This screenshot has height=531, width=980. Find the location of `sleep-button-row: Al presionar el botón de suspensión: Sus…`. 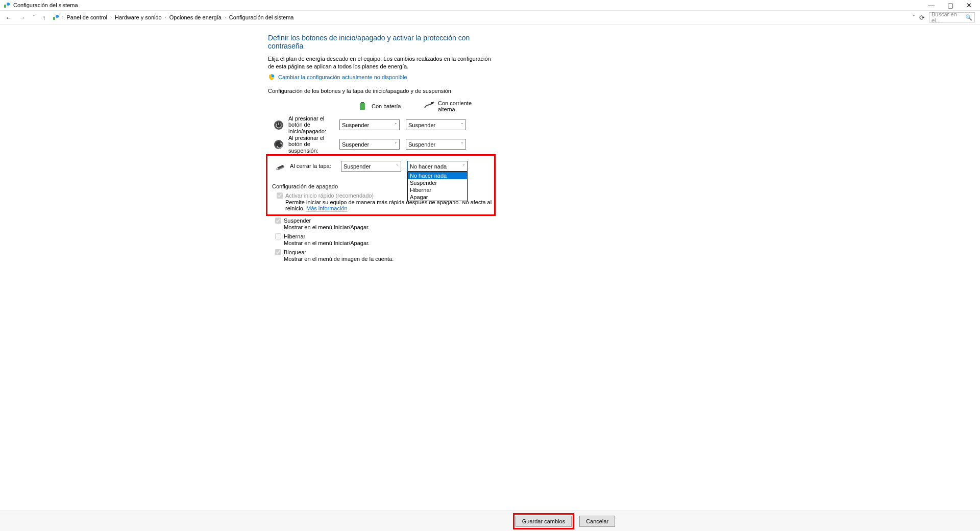

sleep-button-row: Al presionar el botón de suspensión: Sus… is located at coordinates (380, 144).